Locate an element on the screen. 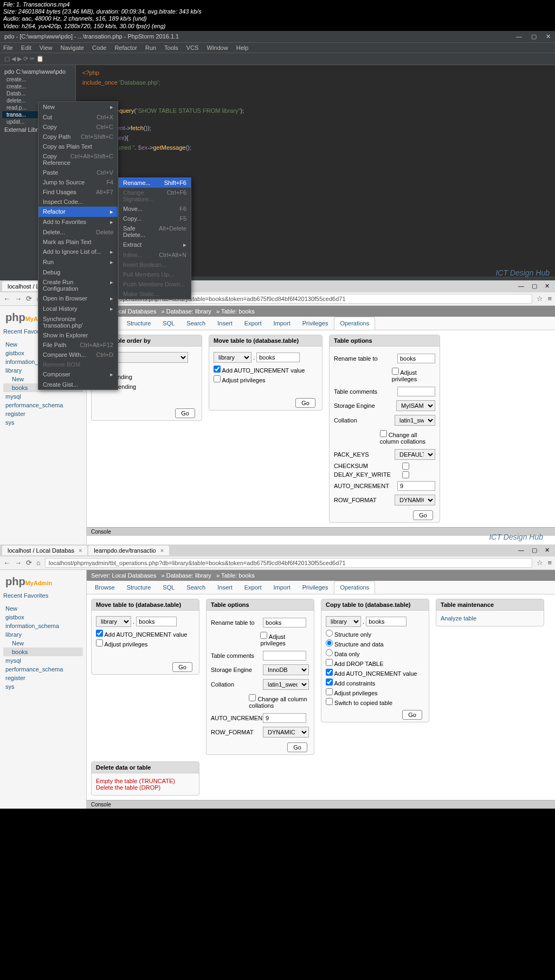 The image size is (555, 980). breadcrumb-db: Database: library is located at coordinates (189, 311).